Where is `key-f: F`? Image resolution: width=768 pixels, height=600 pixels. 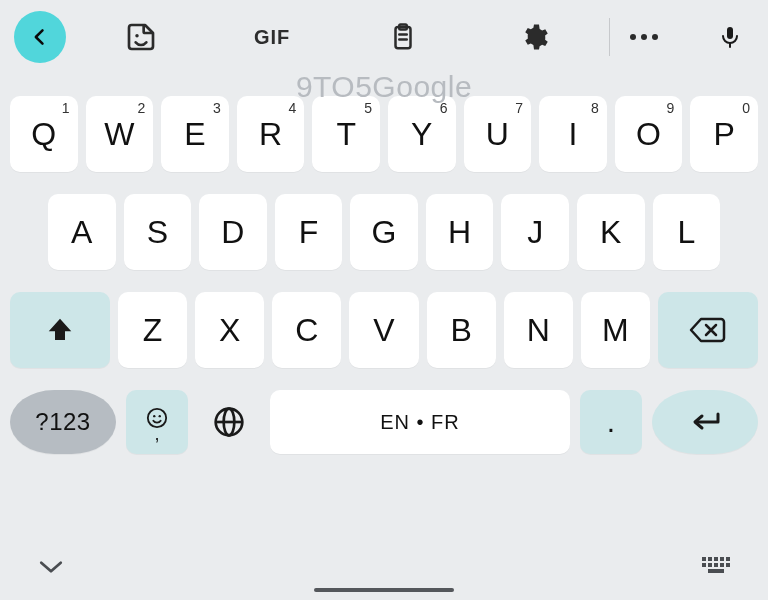 key-f: F is located at coordinates (309, 232).